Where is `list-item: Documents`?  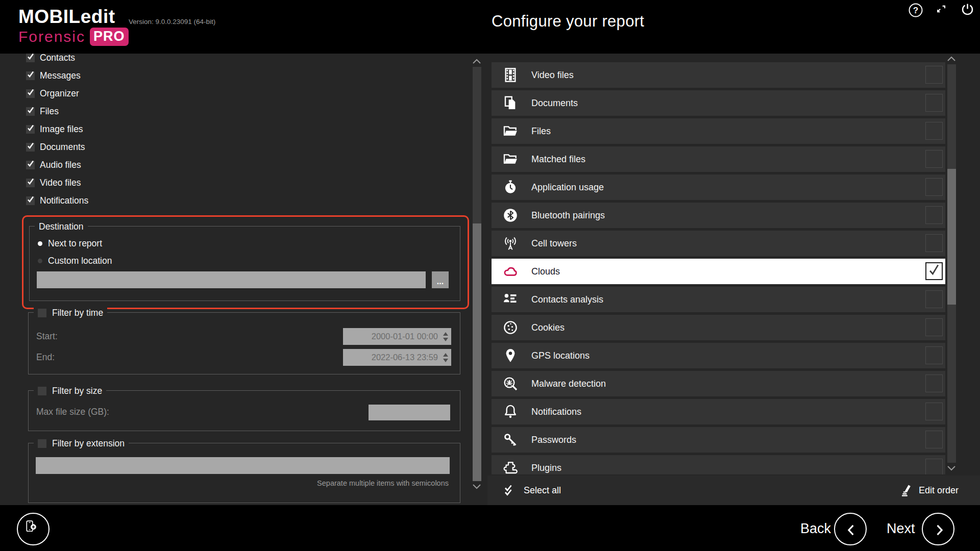
list-item: Documents is located at coordinates (719, 103).